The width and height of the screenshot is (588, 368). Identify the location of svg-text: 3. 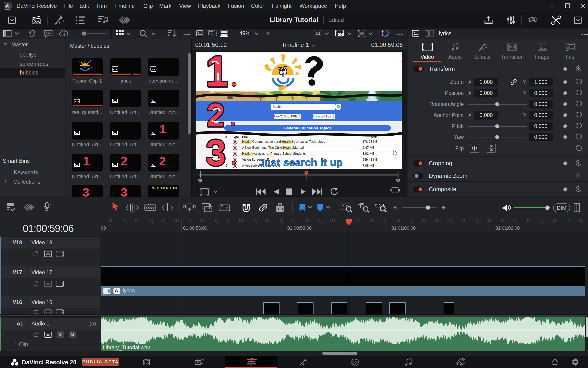
(216, 150).